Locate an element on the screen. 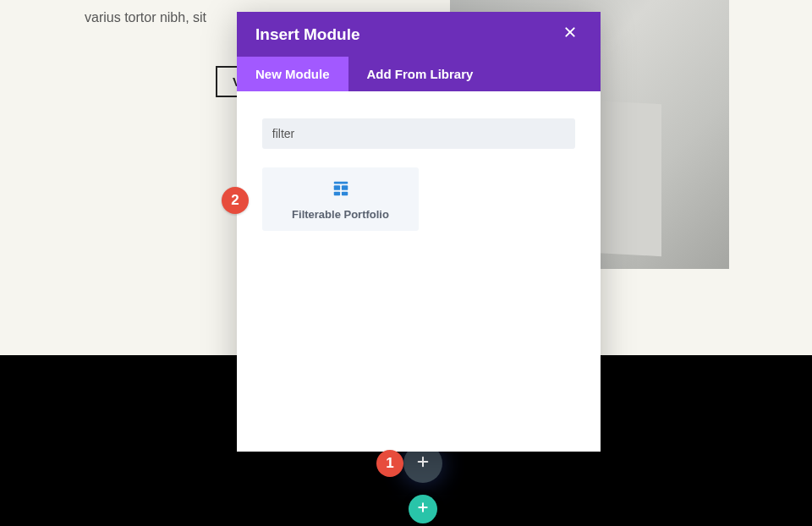 The width and height of the screenshot is (812, 526). modal-header: Insert Module is located at coordinates (419, 34).